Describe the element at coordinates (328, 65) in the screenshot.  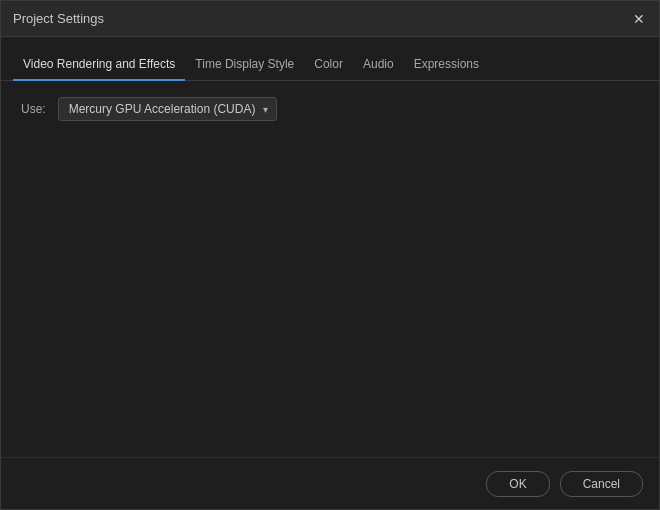
I see `tab-color: Color` at that location.